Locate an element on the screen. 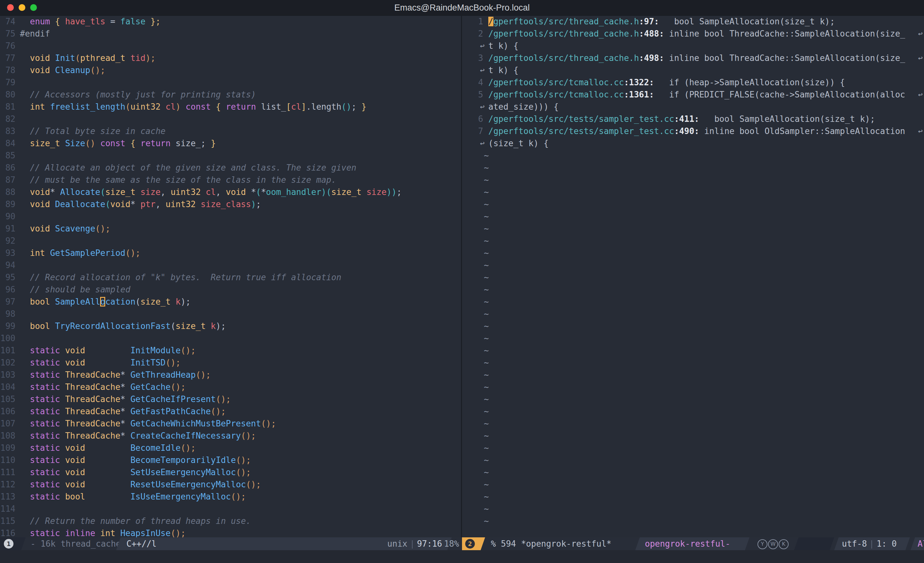 This screenshot has height=563, width=924. code-line: 86 // Allocate an object of the given si… is located at coordinates (230, 168).